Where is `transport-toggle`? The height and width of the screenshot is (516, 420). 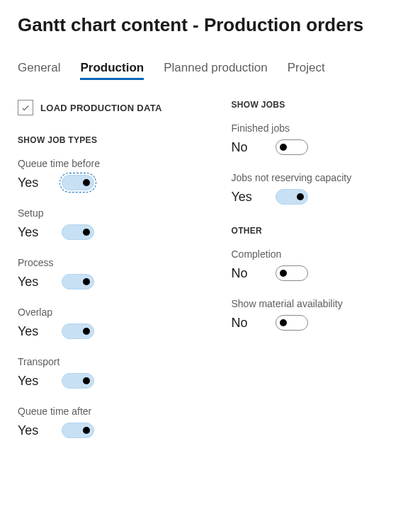 transport-toggle is located at coordinates (78, 381).